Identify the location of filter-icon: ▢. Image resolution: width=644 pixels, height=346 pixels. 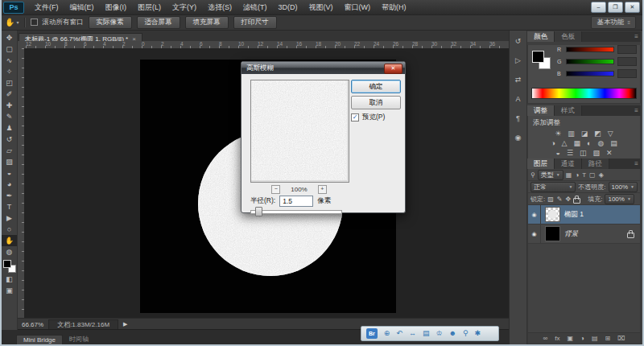
(592, 175).